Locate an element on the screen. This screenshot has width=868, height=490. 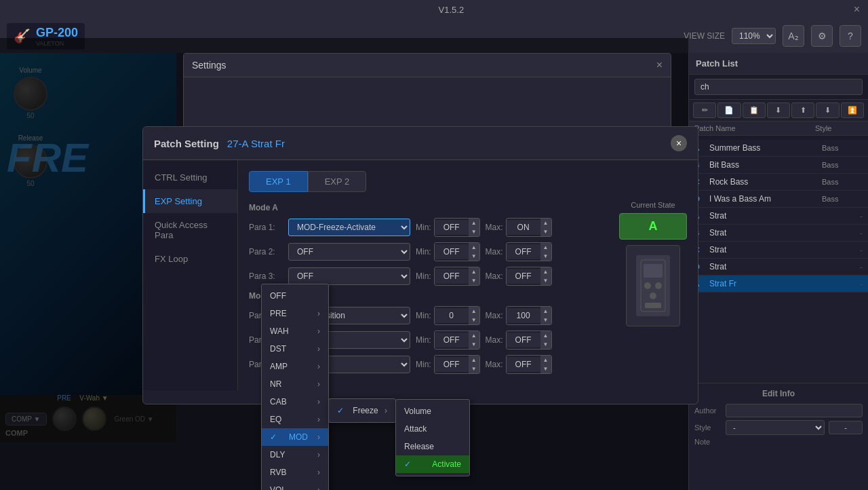
para1-select: MOD-Freeze-Activate is located at coordinates (349, 227).